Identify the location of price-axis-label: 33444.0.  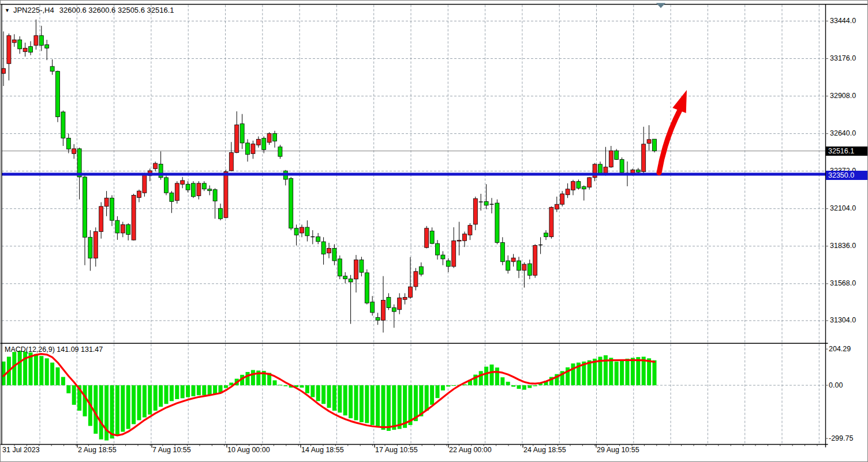
(843, 21).